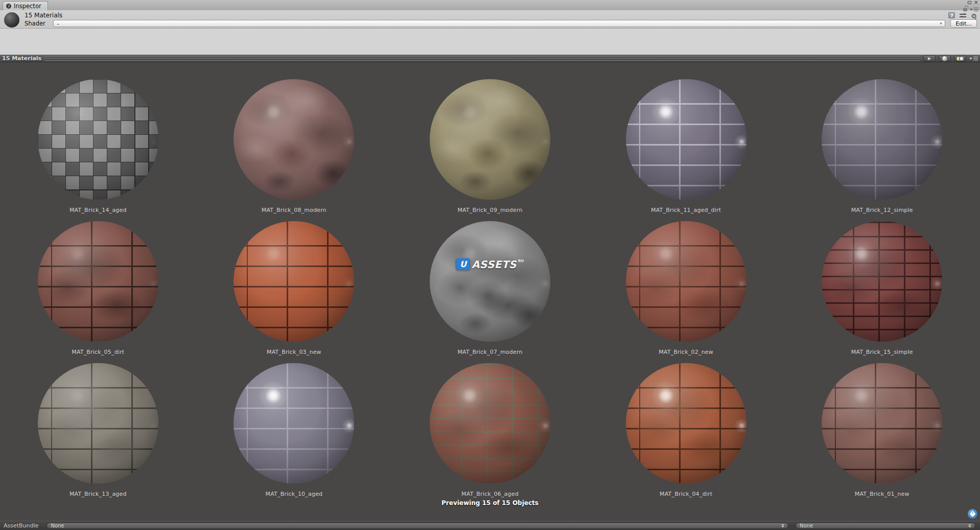  I want to click on material-cell: MAT_Brick_11_aged_dirt, so click(686, 143).